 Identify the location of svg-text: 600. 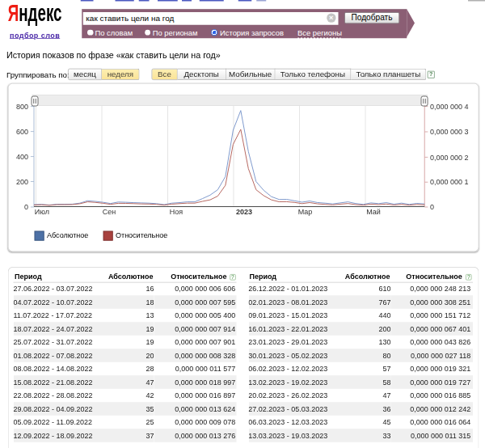
(23, 132).